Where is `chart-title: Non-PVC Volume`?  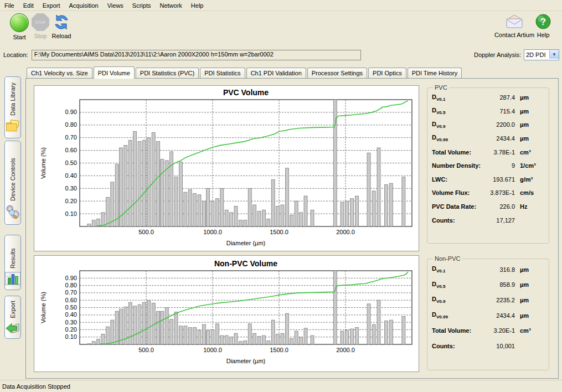
chart-title: Non-PVC Volume is located at coordinates (246, 264).